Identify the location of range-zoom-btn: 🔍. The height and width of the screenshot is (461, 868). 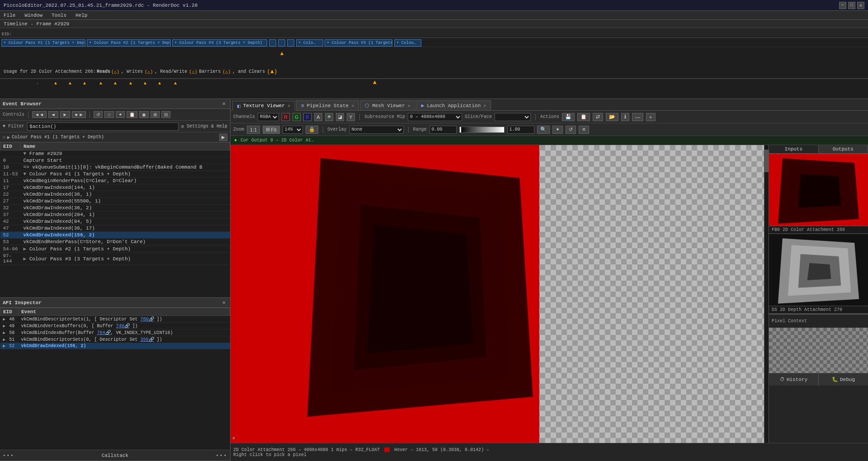
(543, 130).